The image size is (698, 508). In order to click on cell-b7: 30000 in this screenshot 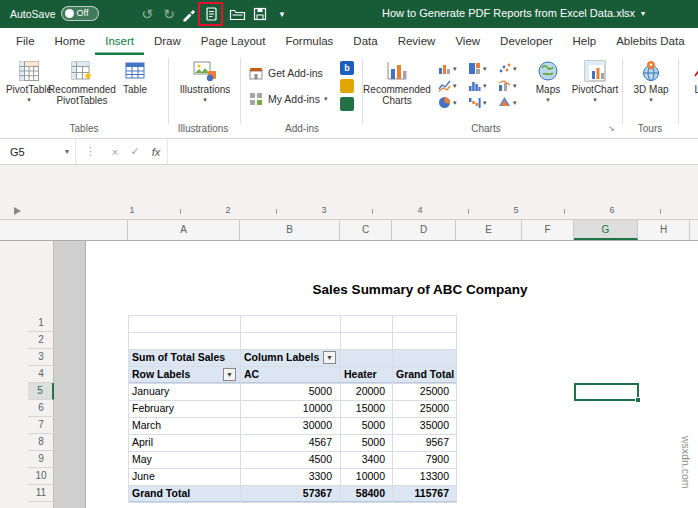, I will do `click(287, 426)`.